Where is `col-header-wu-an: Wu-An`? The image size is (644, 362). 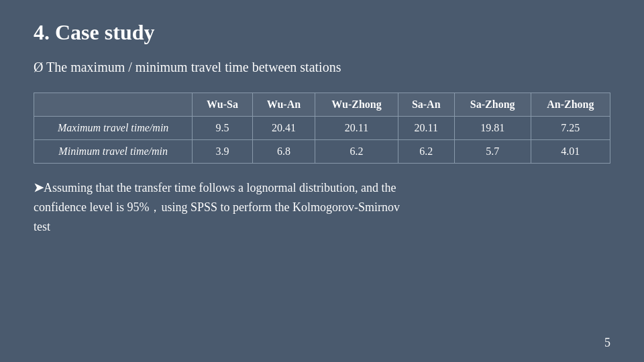
col-header-wu-an: Wu-An is located at coordinates (284, 105).